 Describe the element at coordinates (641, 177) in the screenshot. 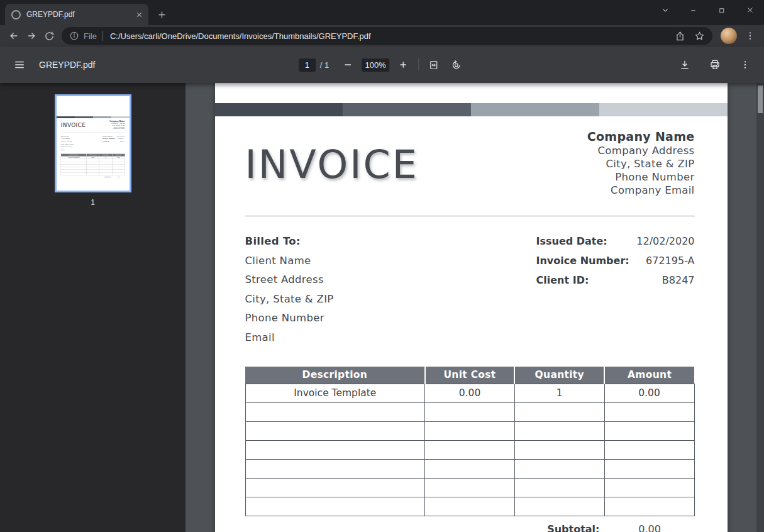

I see `company-phone: Phone Number` at that location.